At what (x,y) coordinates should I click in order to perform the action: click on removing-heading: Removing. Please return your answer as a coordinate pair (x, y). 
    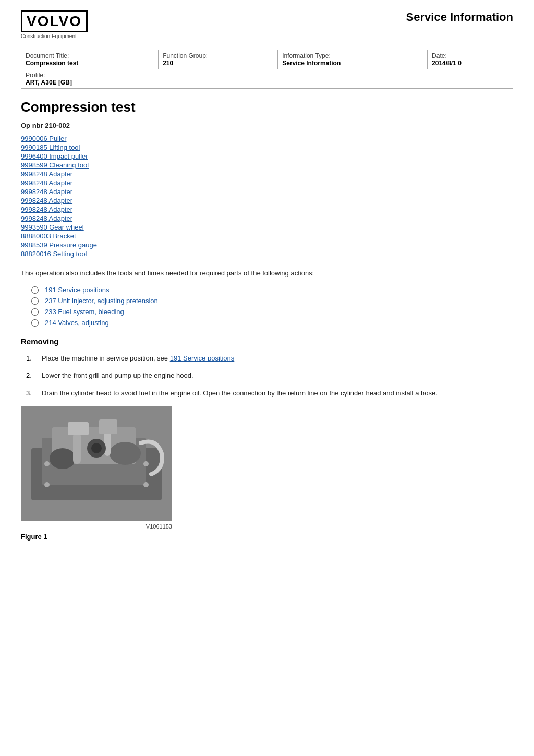
    Looking at the image, I should click on (267, 341).